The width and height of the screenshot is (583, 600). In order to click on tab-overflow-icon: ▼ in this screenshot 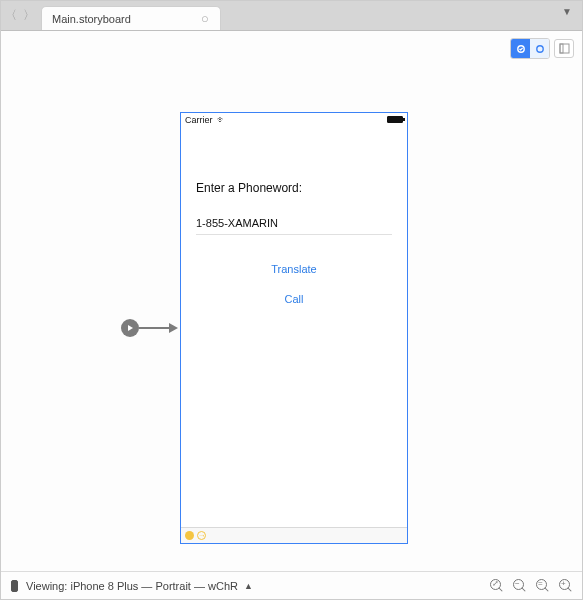, I will do `click(572, 16)`.